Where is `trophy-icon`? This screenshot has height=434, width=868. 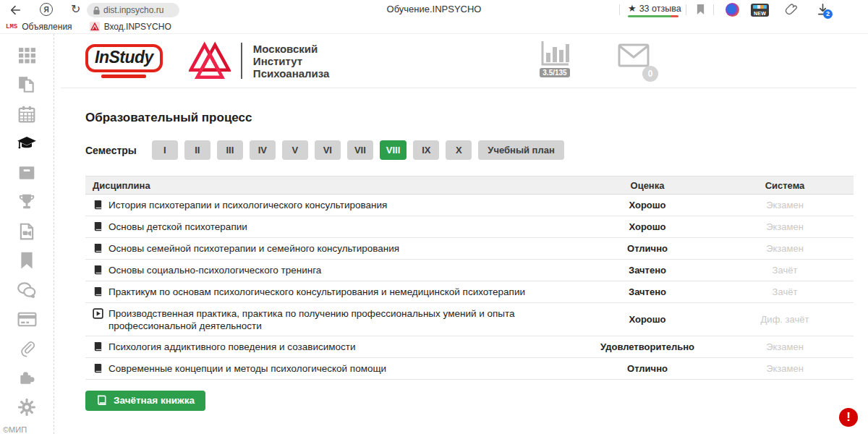 trophy-icon is located at coordinates (27, 202).